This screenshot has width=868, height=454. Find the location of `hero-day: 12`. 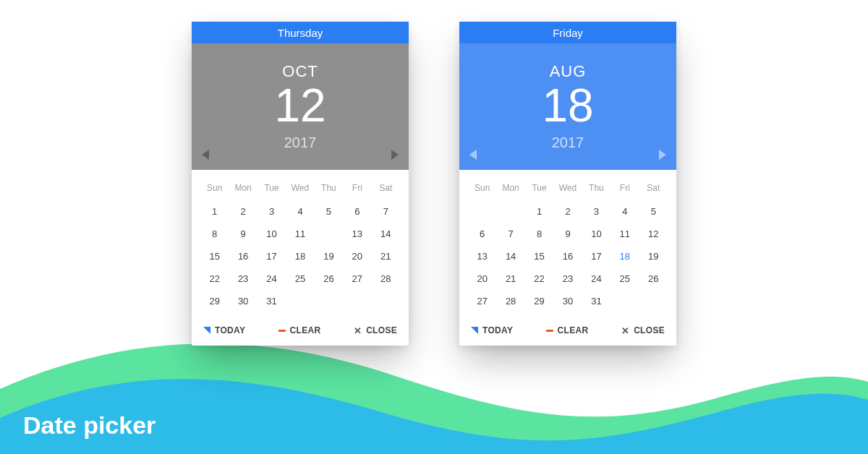

hero-day: 12 is located at coordinates (299, 106).